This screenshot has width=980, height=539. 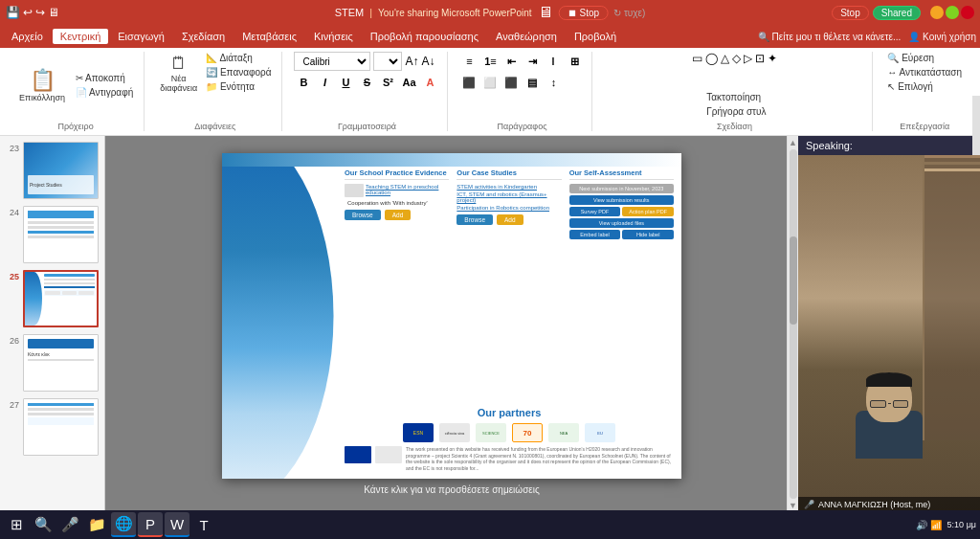 I want to click on menu-file: Αρχείο, so click(x=27, y=36).